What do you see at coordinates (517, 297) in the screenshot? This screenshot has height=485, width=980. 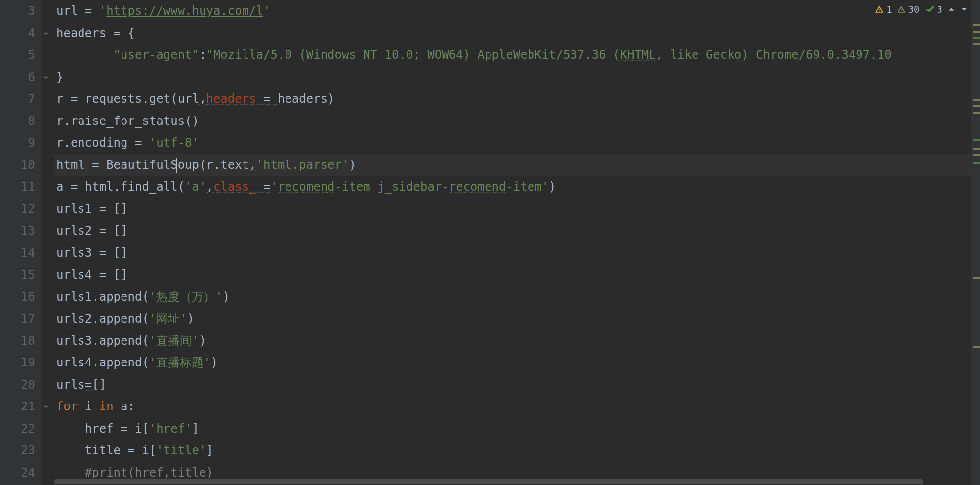 I see `code-line: urls1.append('热度（万）')` at bounding box center [517, 297].